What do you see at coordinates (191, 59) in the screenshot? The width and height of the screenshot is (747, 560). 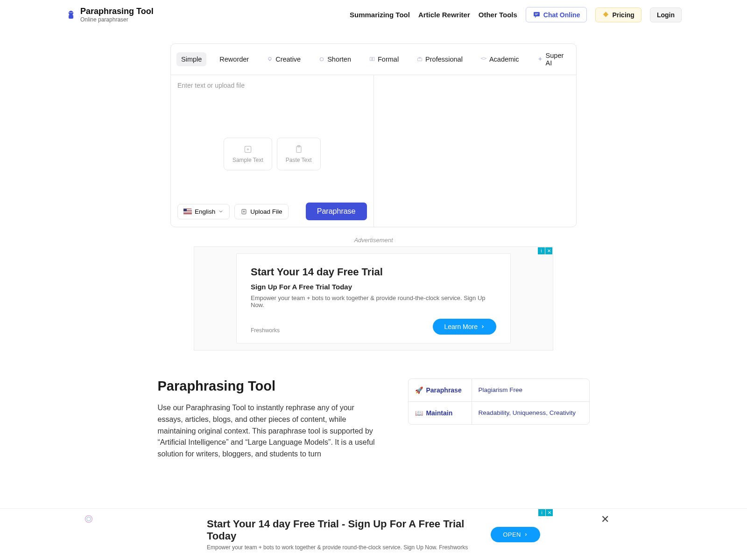 I see `tab-simple-label: Simple` at bounding box center [191, 59].